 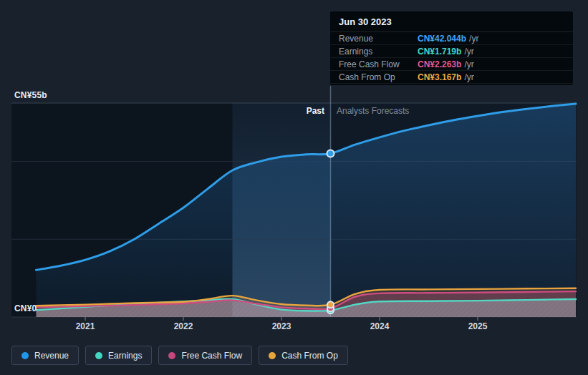 What do you see at coordinates (125, 356) in the screenshot?
I see `legend-label: Earnings` at bounding box center [125, 356].